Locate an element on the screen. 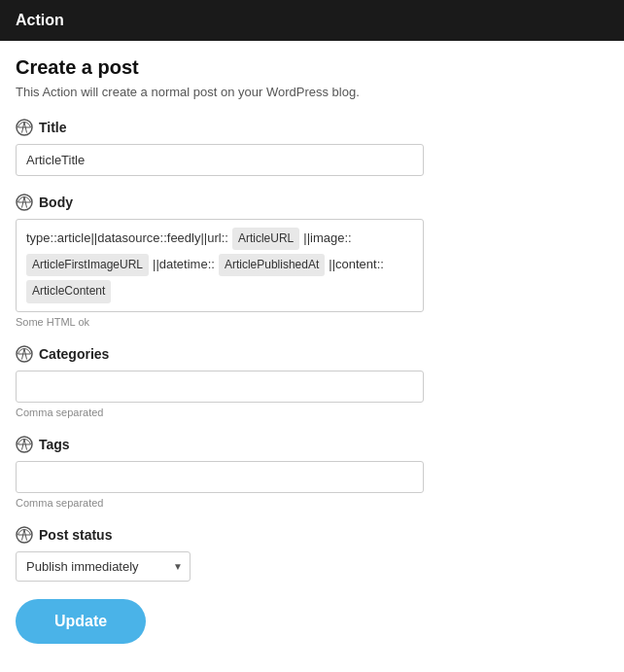 The image size is (624, 672). title-field-group: Title is located at coordinates (312, 148).